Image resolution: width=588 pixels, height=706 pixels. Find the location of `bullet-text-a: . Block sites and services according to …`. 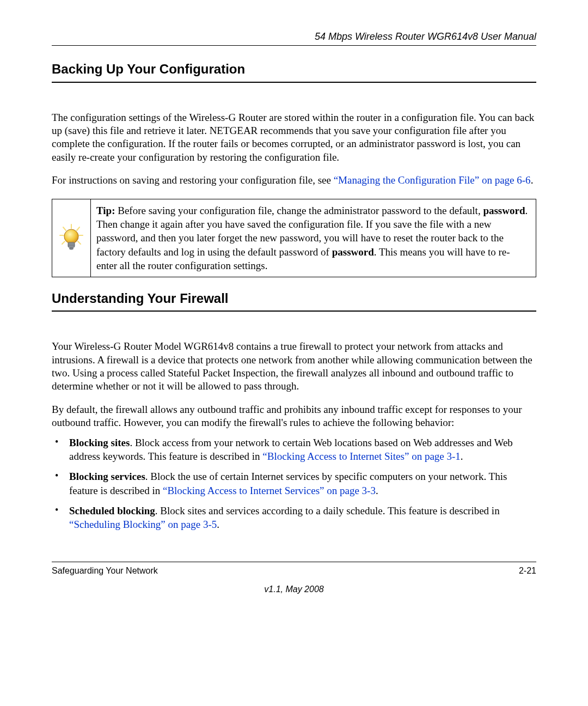

bullet-text-a: . Block sites and services according to … is located at coordinates (328, 511).